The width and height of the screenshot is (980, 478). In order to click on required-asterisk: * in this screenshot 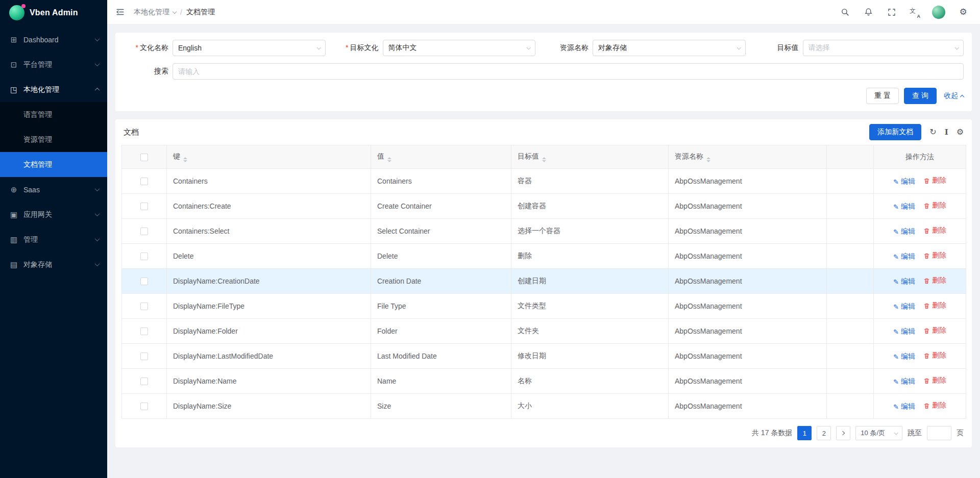, I will do `click(347, 47)`.